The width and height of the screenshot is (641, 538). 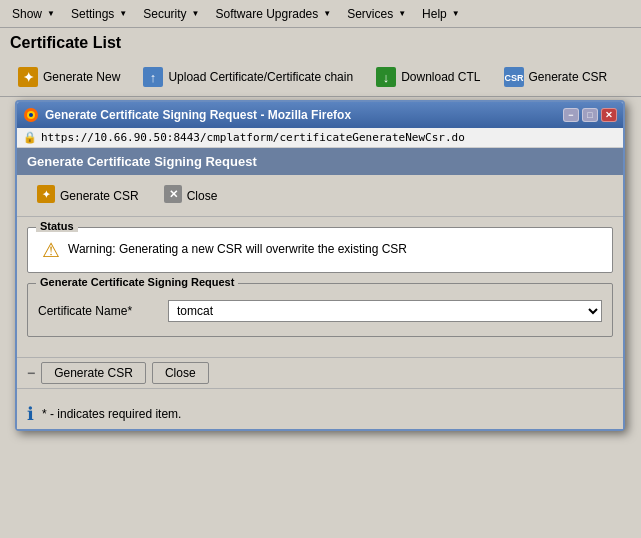 I want to click on menu-help: Help ▼, so click(x=441, y=14).